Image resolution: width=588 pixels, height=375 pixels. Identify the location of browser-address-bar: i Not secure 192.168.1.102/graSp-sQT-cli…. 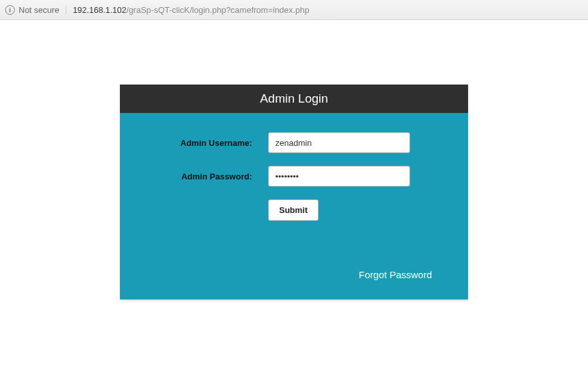
(294, 10).